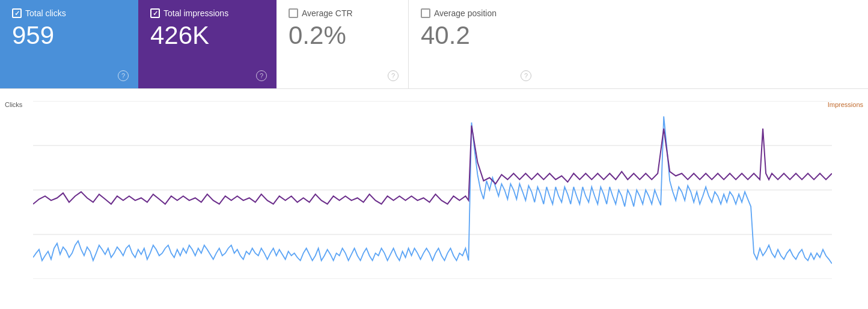 Image resolution: width=868 pixels, height=309 pixels. What do you see at coordinates (46, 13) in the screenshot?
I see `metric-label-total-clicks: Total clicks` at bounding box center [46, 13].